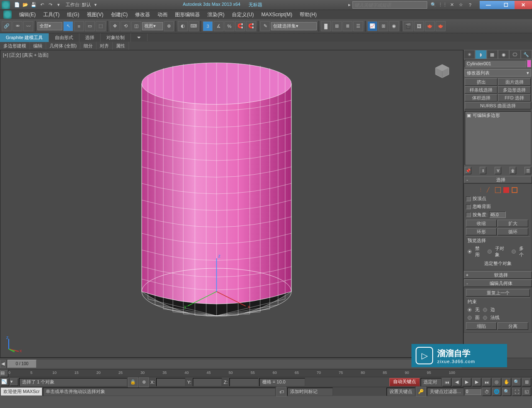 This screenshot has height=408, width=532. I want to click on comm-icon: ⋮⋮, so click(443, 5).